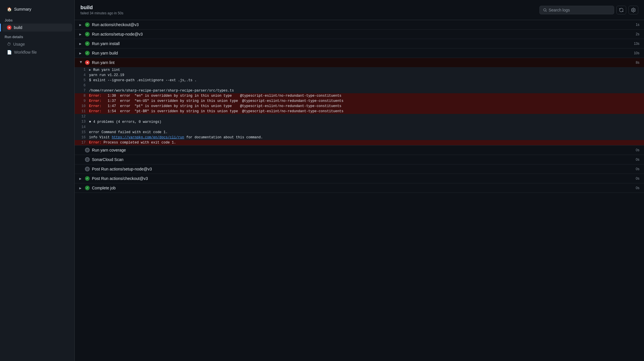 Image resolution: width=644 pixels, height=361 pixels. Describe the element at coordinates (638, 150) in the screenshot. I see `step-time-yarn-coverage: 0s` at that location.